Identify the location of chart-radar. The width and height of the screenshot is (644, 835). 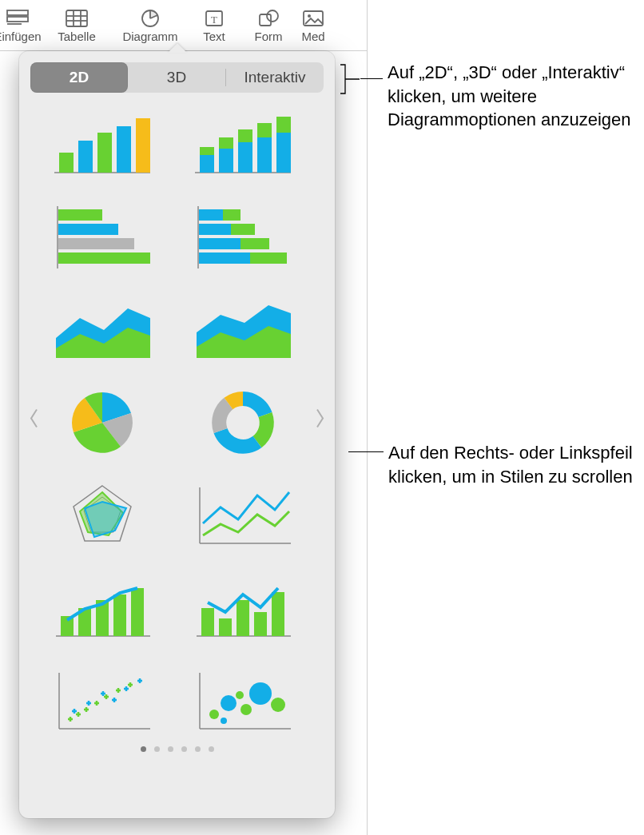
(102, 515).